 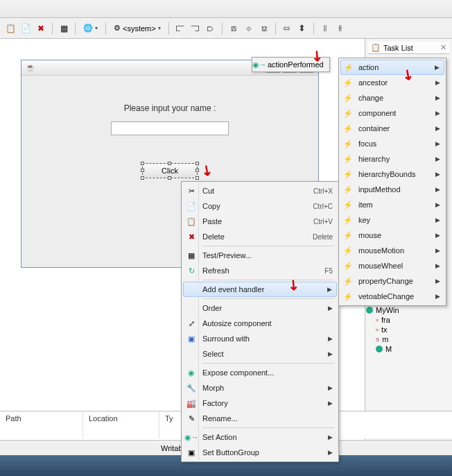 What do you see at coordinates (392, 83) in the screenshot?
I see `event-ancestor: ⚡ancestor▶` at bounding box center [392, 83].